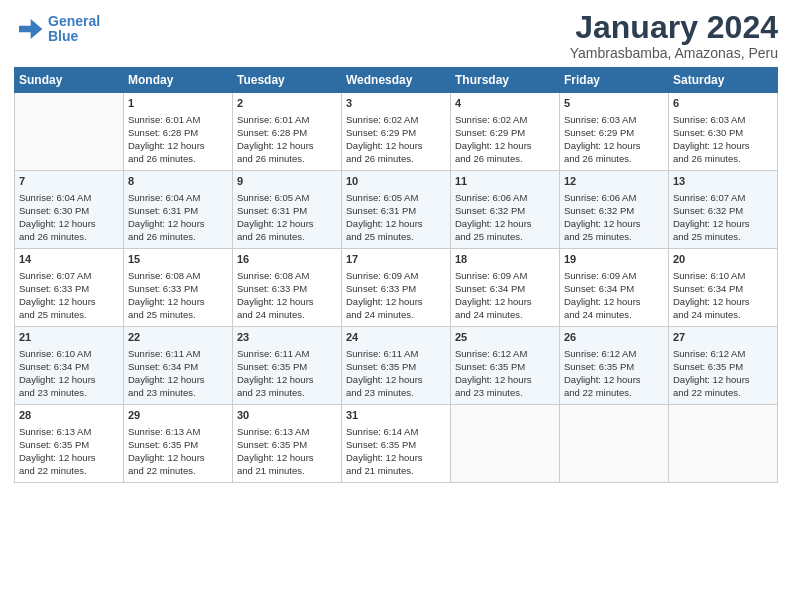  I want to click on day-number: 4, so click(505, 104).